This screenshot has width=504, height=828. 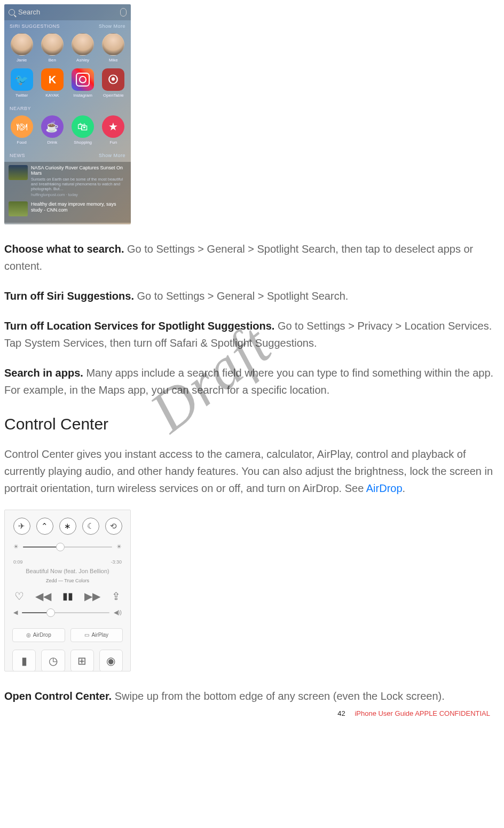 What do you see at coordinates (52, 143) in the screenshot?
I see `nearby-label: Drink` at bounding box center [52, 143].